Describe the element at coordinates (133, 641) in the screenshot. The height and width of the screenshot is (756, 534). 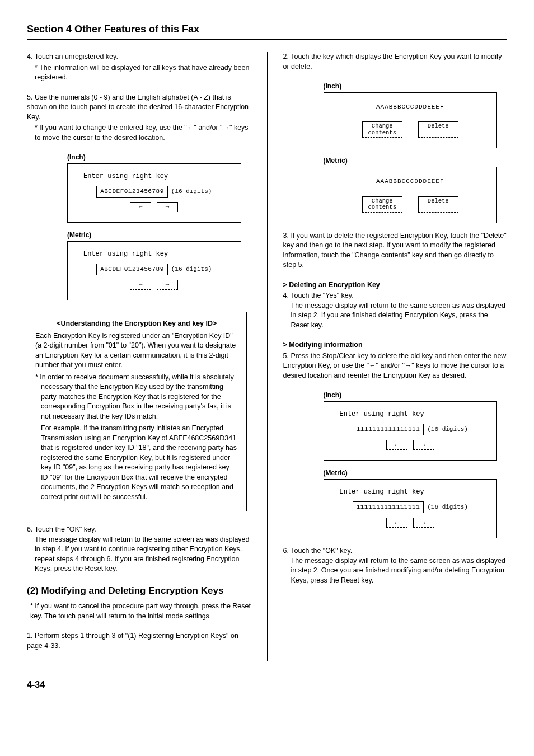
I see `step-text: Perform steps 1 through 3 of "(1) Regist…` at that location.